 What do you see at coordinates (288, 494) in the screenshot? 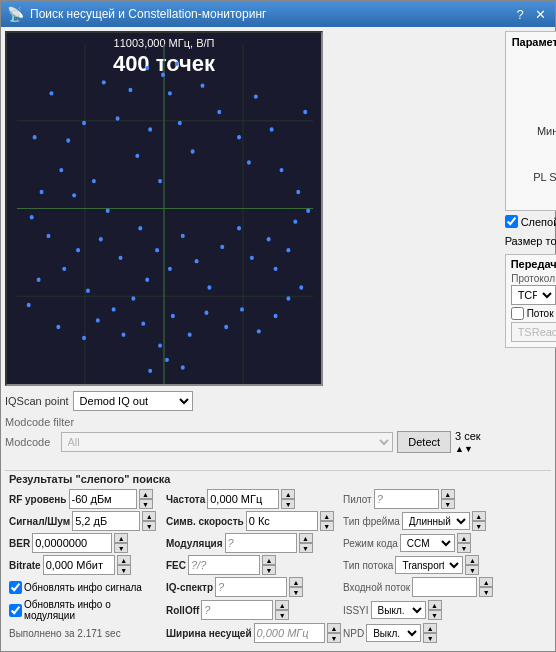
I see `freq2-up: ▲` at bounding box center [288, 494].